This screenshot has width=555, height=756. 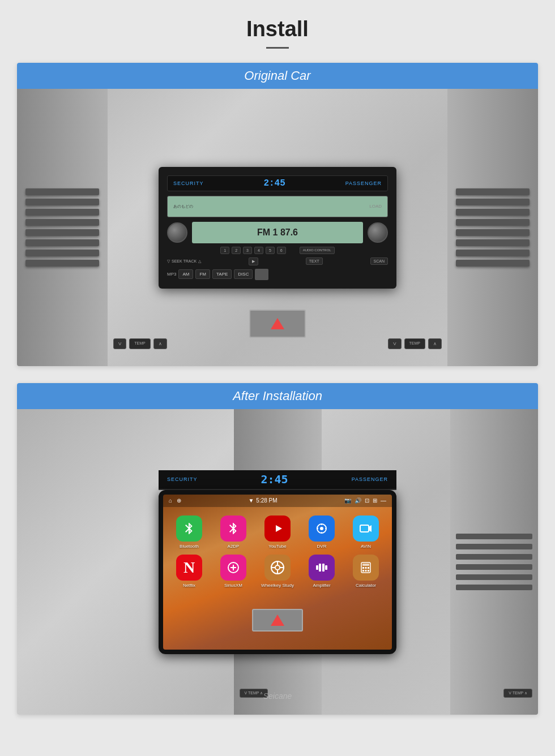 What do you see at coordinates (370, 479) in the screenshot?
I see `passenger-after-label: PASSENGER` at bounding box center [370, 479].